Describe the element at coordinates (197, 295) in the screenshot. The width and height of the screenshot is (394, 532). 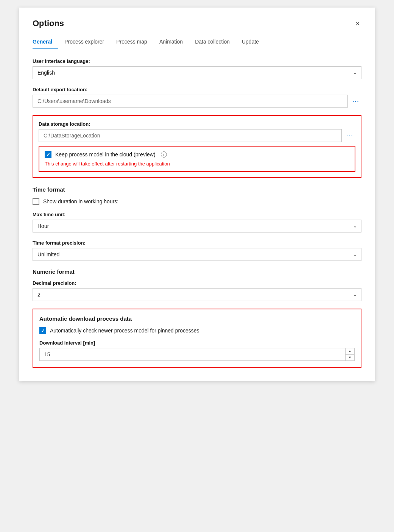
I see `decimal-precision-select: 2` at that location.